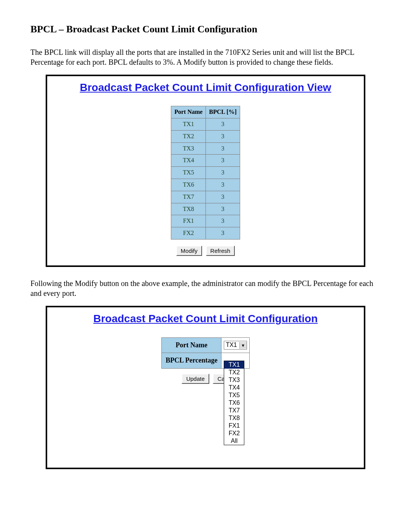 This screenshot has width=411, height=532. I want to click on bpcl-input-cell: TX1TX2TX3TX4TX5TX6TX7TX8FX1FX2All, so click(235, 361).